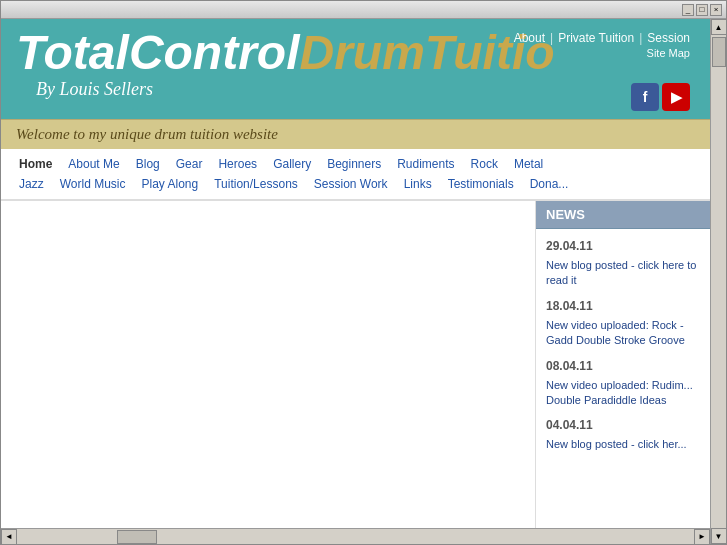 The width and height of the screenshot is (727, 545). What do you see at coordinates (623, 274) in the screenshot?
I see `news-item-1: New blog posted - click here to read it` at bounding box center [623, 274].